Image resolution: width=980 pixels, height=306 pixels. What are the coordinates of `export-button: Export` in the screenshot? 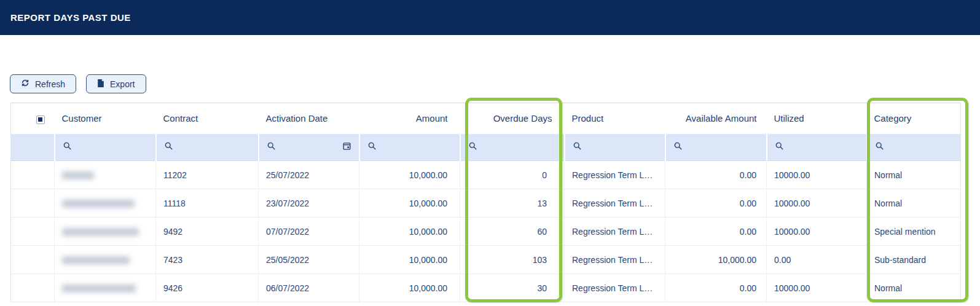 It's located at (116, 84).